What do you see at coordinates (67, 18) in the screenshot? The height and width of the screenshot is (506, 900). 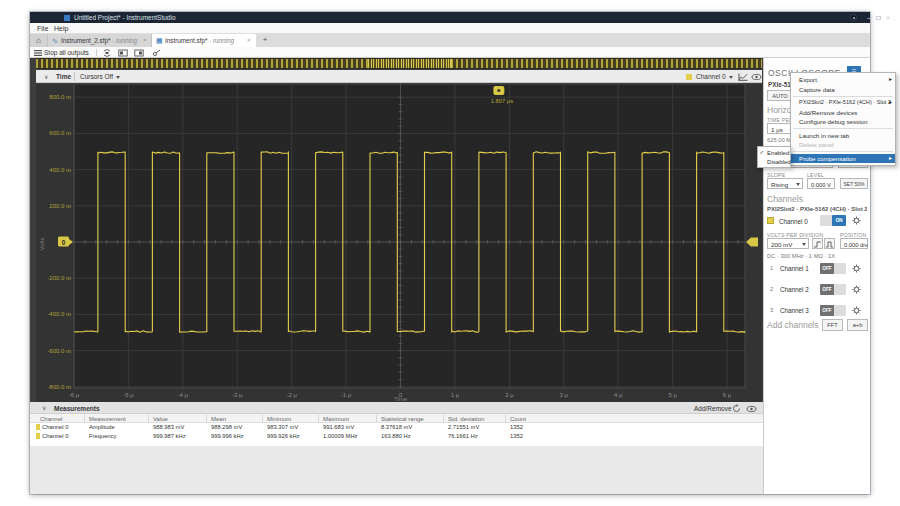 I see `app-icon` at bounding box center [67, 18].